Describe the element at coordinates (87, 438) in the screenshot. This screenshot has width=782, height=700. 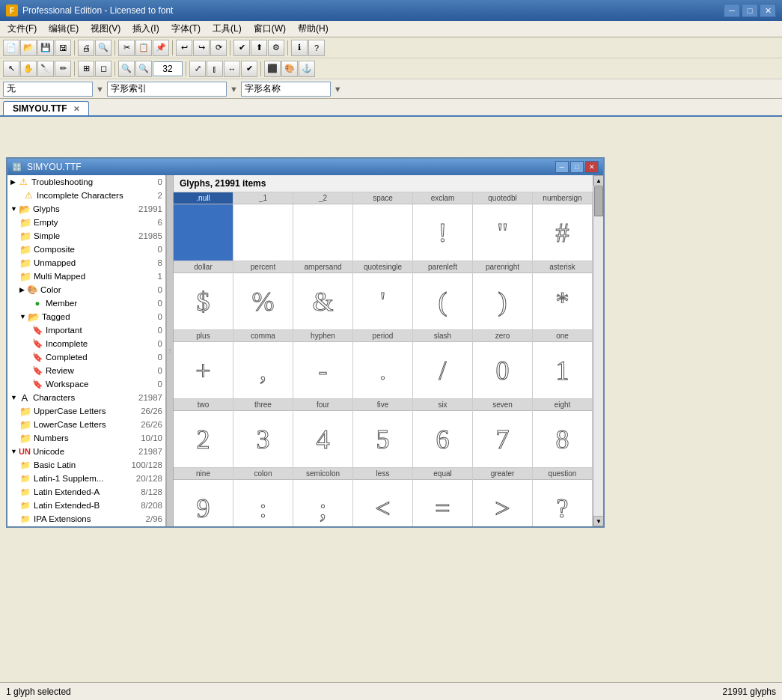
I see `tree-item-numbers: 📁 Numbers 10/10` at that location.